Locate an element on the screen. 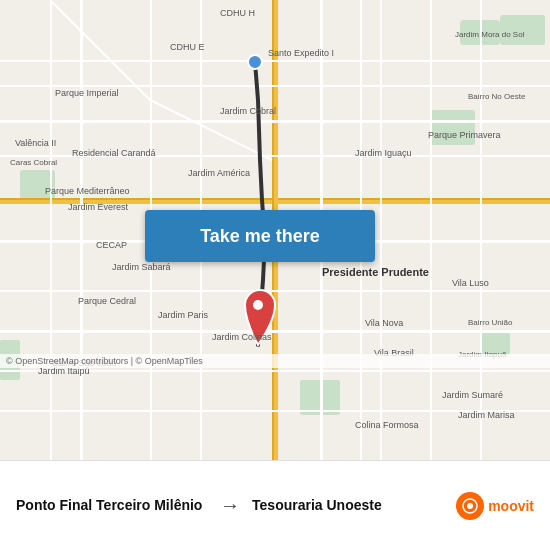 The image size is (550, 550). take-me-there-button: Take me there is located at coordinates (260, 236).